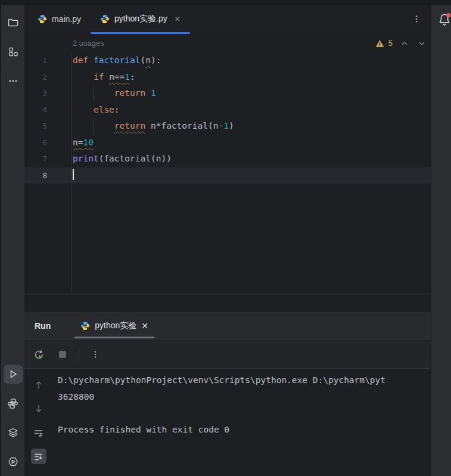 This screenshot has width=451, height=476. I want to click on line-number: 7, so click(48, 159).